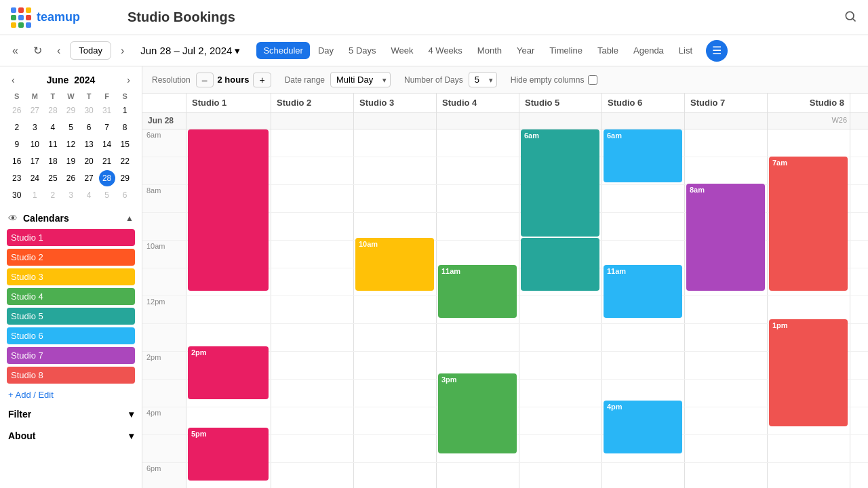 This screenshot has width=868, height=488. Describe the element at coordinates (362, 50) in the screenshot. I see `view-5days-button: 5 Days` at that location.